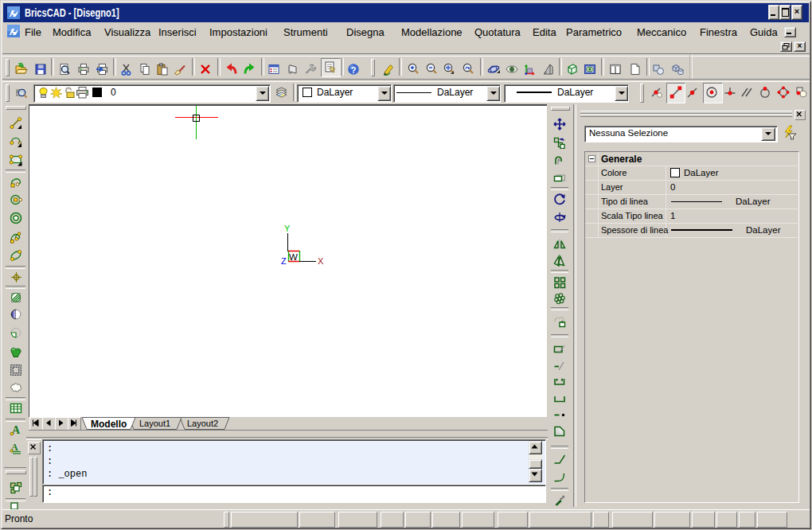 The width and height of the screenshot is (812, 530). Describe the element at coordinates (321, 261) in the screenshot. I see `svg-text: X` at that location.